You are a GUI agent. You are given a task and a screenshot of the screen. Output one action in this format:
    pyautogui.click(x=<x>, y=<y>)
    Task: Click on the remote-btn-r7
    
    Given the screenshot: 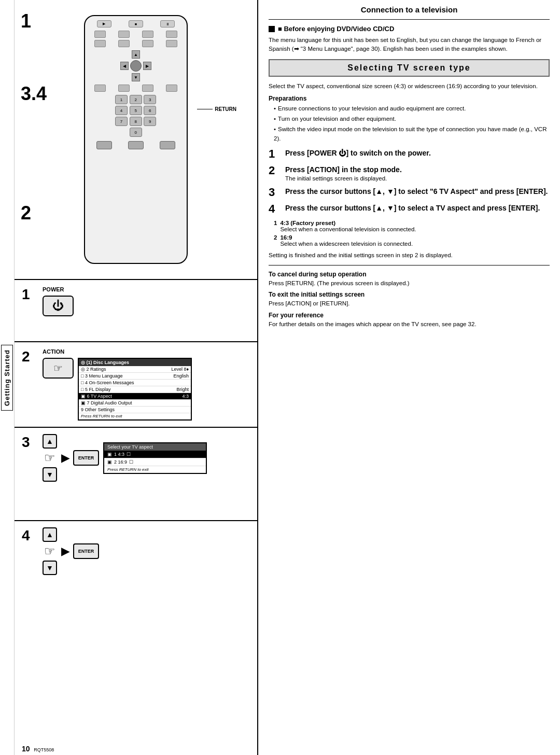 What is the action you would take?
    pyautogui.click(x=148, y=44)
    